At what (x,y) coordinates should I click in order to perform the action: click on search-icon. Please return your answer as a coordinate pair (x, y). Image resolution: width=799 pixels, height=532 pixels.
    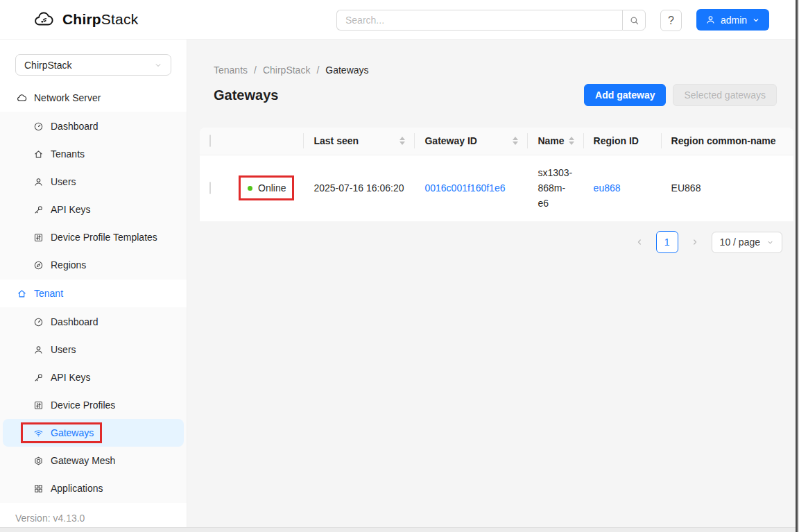
    Looking at the image, I should click on (634, 21).